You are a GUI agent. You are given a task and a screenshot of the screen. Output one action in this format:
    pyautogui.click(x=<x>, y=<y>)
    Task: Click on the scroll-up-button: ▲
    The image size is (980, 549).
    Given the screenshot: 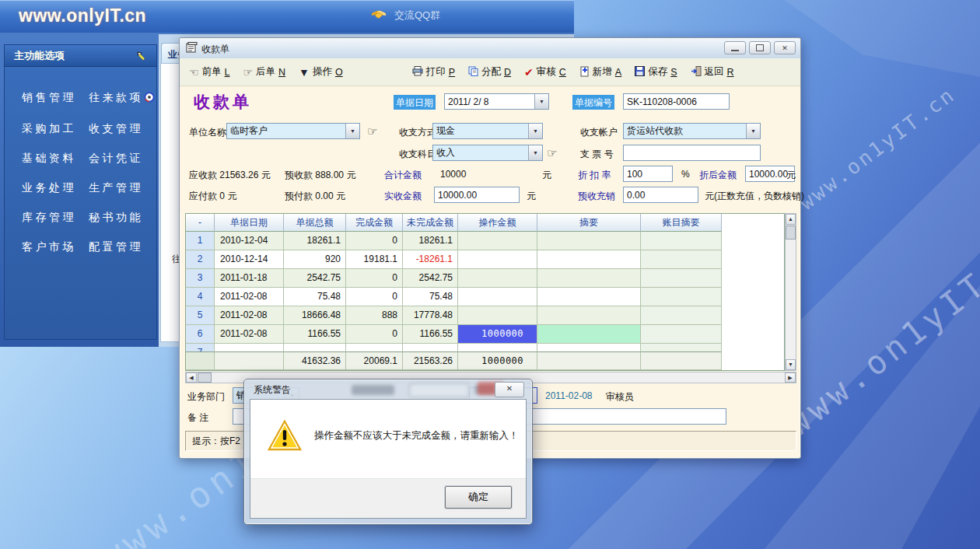 What is the action you would take?
    pyautogui.click(x=790, y=219)
    